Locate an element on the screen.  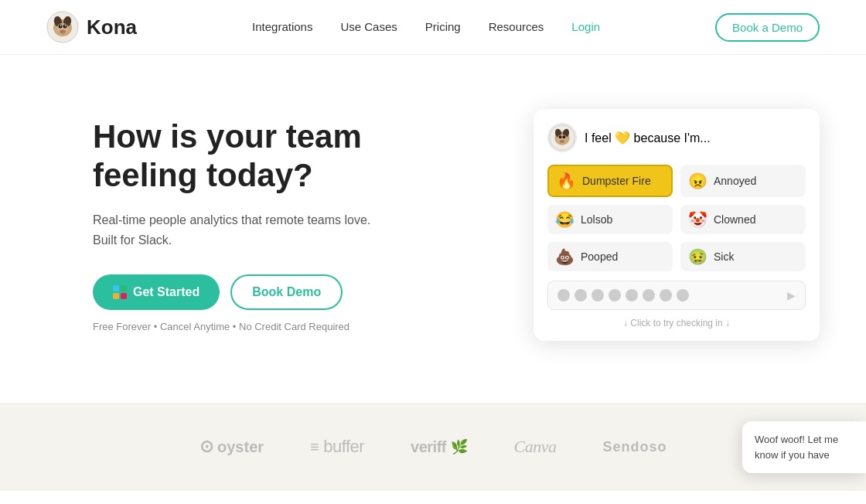
hero-left: How is your team feeling today? Real-tim… is located at coordinates (240, 226).